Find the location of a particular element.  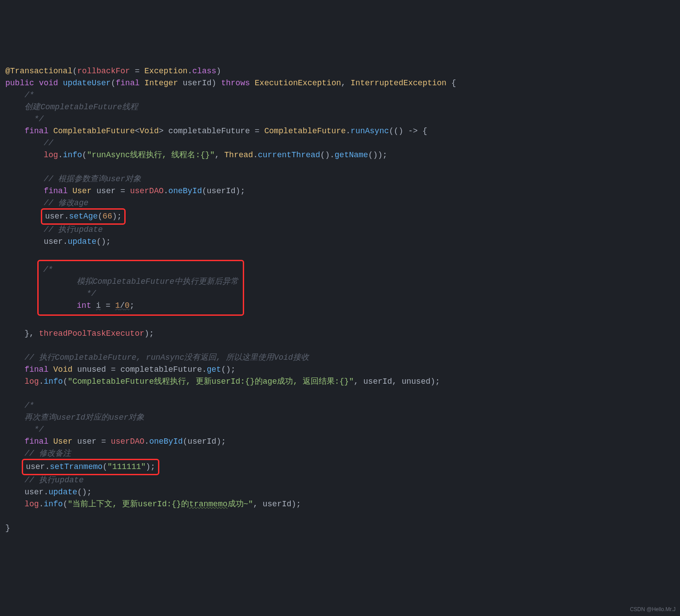

close-brace: } is located at coordinates (8, 528).